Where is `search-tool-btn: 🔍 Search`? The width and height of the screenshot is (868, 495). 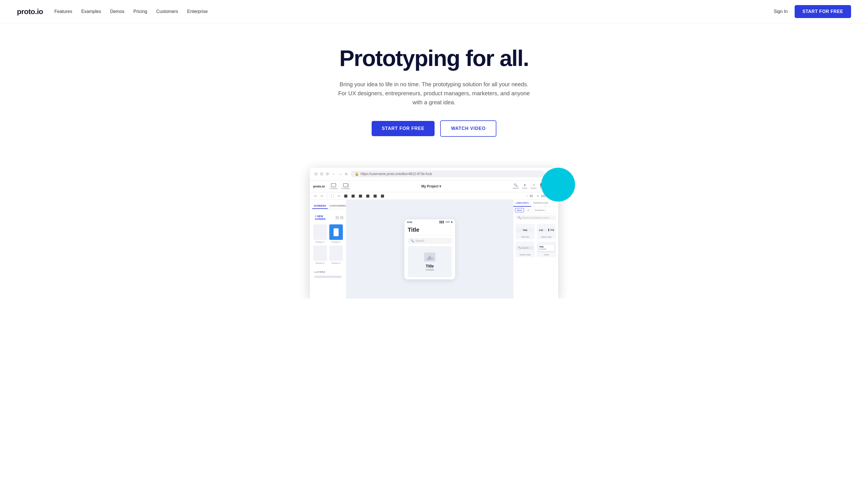 search-tool-btn: 🔍 Search is located at coordinates (515, 186).